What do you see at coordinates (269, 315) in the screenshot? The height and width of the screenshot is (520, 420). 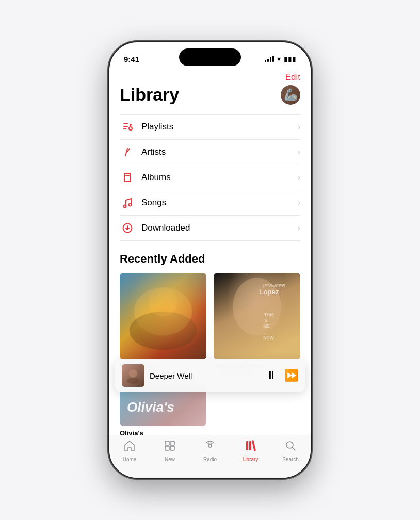 I see `svg-text: THIS` at bounding box center [269, 315].